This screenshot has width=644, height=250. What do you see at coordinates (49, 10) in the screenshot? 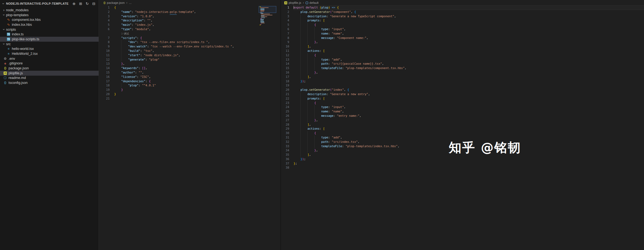
I see `tree-item-node_modules: ›node_modules` at bounding box center [49, 10].